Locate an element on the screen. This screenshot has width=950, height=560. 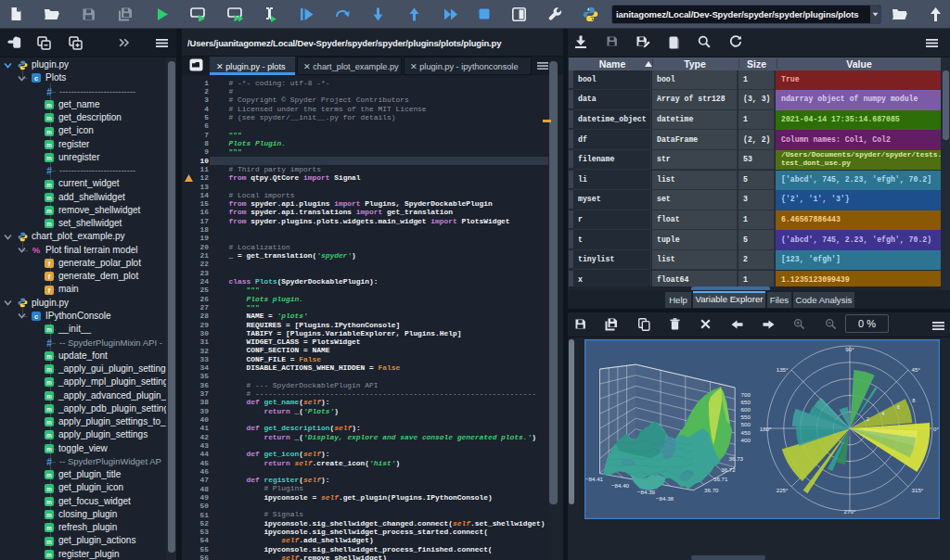
svg-text: 700 is located at coordinates (746, 395).